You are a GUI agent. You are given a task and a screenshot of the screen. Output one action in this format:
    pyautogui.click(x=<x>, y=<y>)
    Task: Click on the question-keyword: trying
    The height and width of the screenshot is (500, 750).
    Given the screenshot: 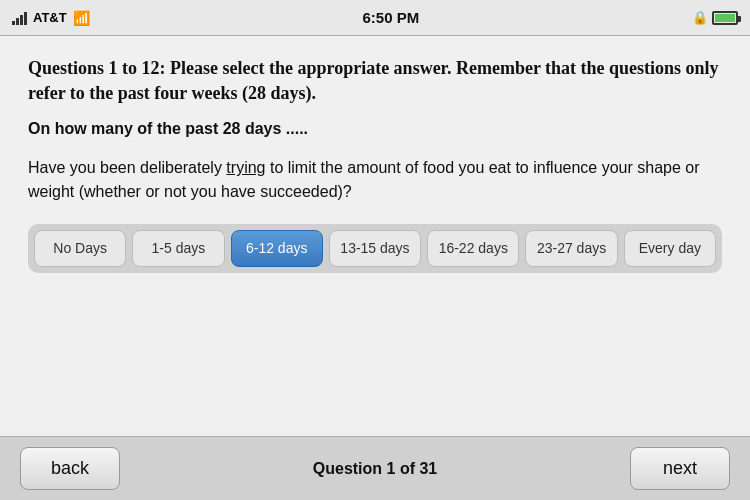 What is the action you would take?
    pyautogui.click(x=246, y=168)
    